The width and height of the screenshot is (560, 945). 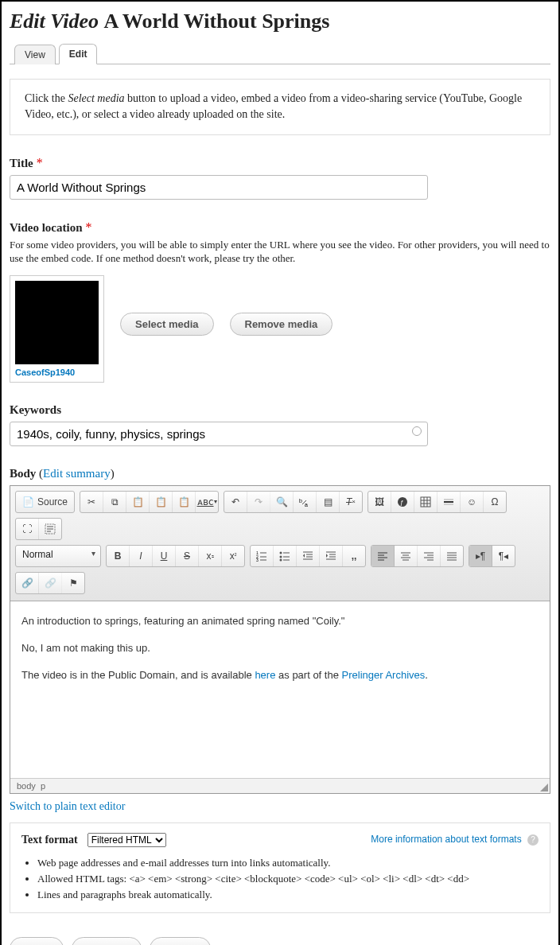 I want to click on anchor-flag-button: ⚑, so click(x=73, y=583).